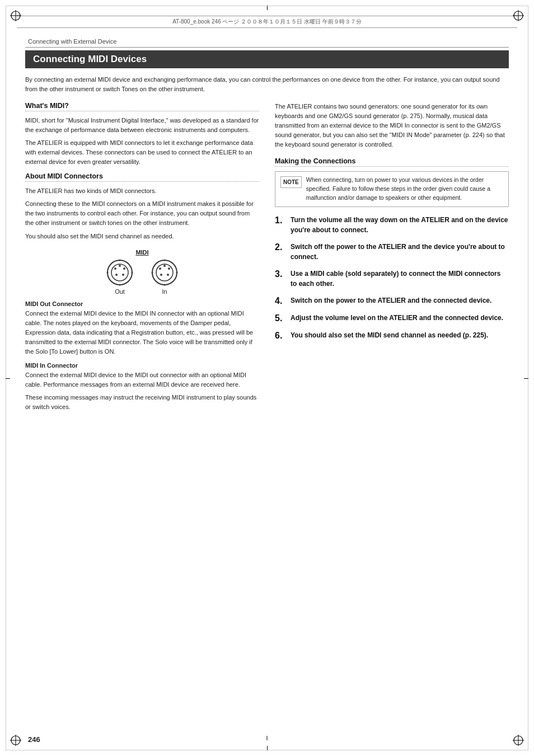 The image size is (534, 756). What do you see at coordinates (391, 300) in the screenshot?
I see `step-4-text: Switch on the power to the ATELIER and t…` at bounding box center [391, 300].